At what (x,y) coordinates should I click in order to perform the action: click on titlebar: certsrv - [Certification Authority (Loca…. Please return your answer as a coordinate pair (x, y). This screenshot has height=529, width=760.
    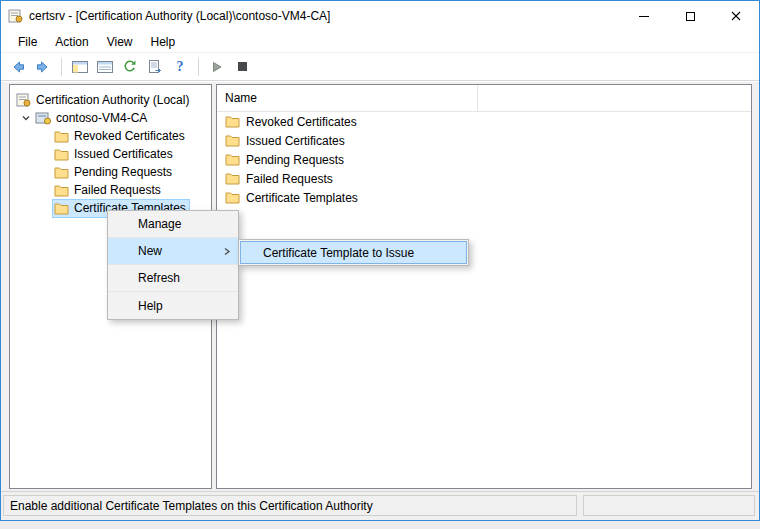
    Looking at the image, I should click on (380, 16).